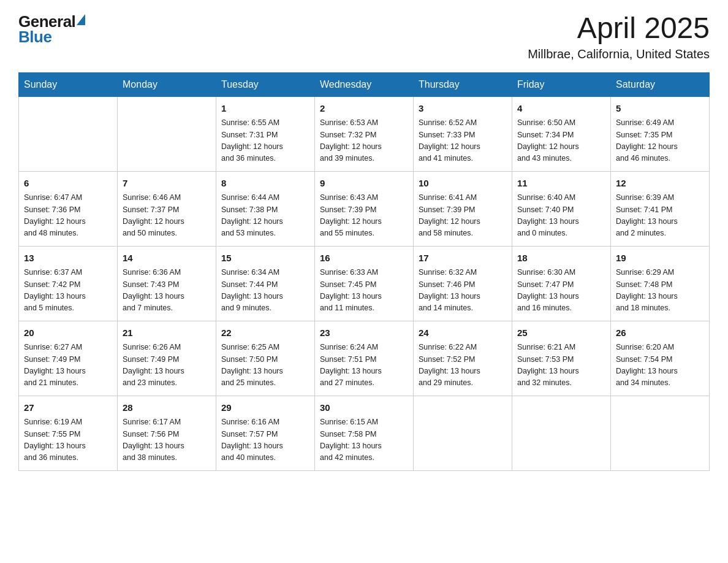 The height and width of the screenshot is (563, 728). What do you see at coordinates (364, 433) in the screenshot?
I see `calendar-week-row: 27Sunrise: 6:19 AM Sunset: 7:55 PM Dayli…` at bounding box center [364, 433].